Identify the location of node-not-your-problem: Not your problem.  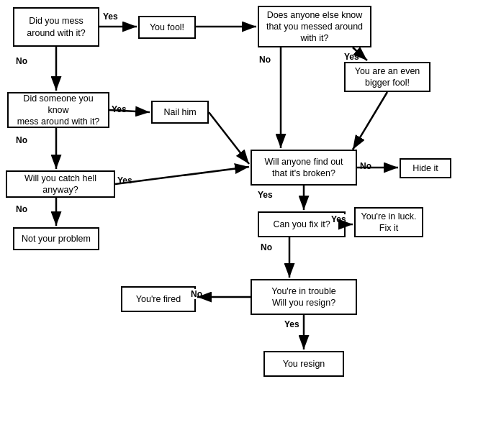
(56, 239).